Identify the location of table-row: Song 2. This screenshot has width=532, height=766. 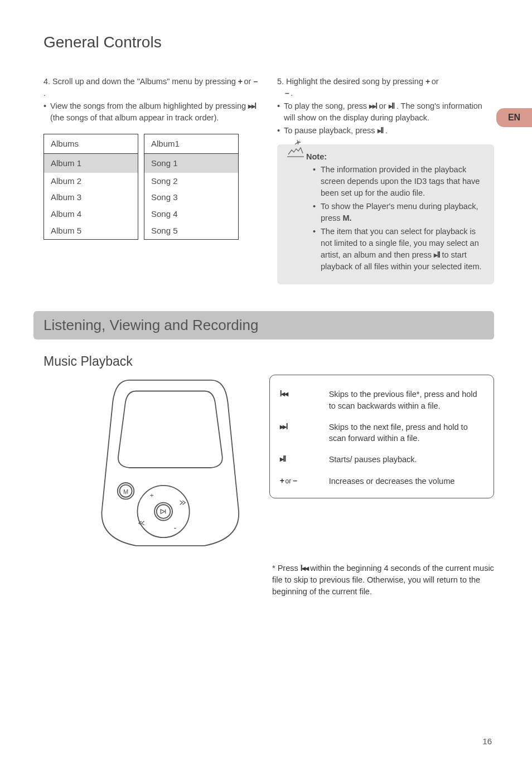
(191, 181).